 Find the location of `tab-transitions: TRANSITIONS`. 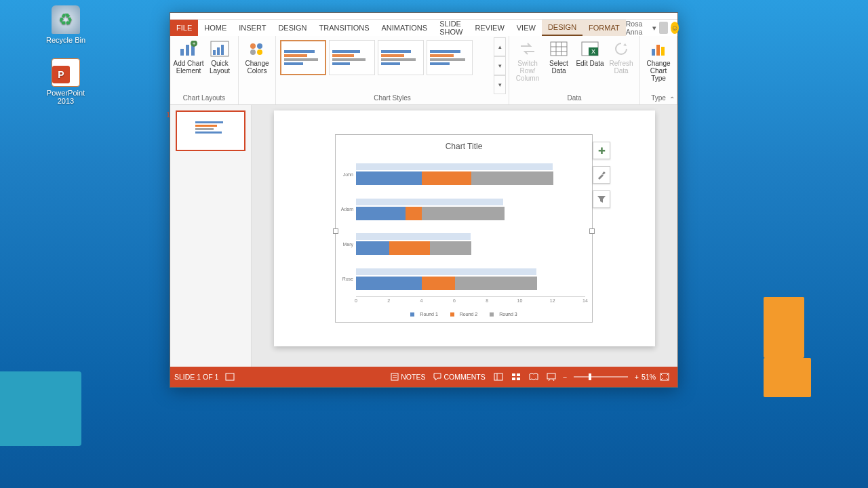

tab-transitions: TRANSITIONS is located at coordinates (344, 28).